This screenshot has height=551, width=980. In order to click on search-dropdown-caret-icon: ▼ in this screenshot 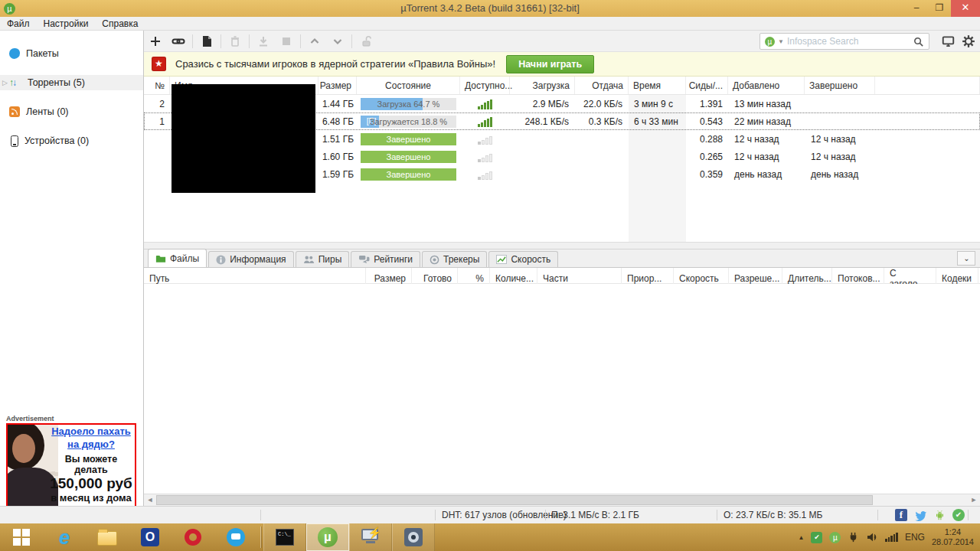, I will do `click(781, 41)`.